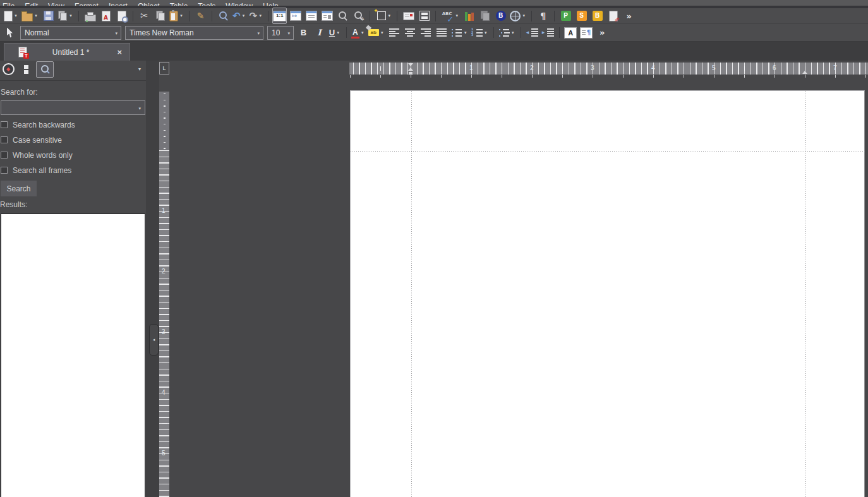 The image size is (868, 497). Describe the element at coordinates (507, 33) in the screenshot. I see `outline-list-button: ▾` at that location.